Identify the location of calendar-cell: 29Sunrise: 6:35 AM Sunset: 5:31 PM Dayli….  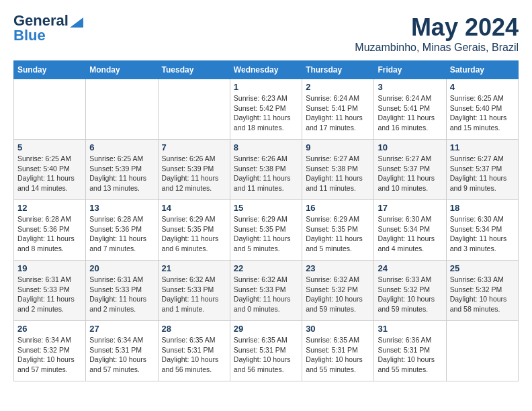
(266, 351).